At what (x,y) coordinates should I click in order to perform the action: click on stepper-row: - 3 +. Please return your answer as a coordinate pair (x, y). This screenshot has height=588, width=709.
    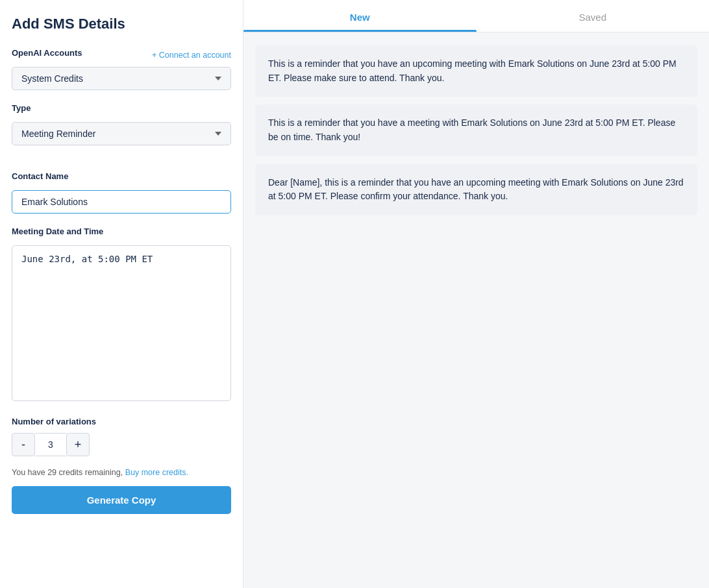
    Looking at the image, I should click on (121, 445).